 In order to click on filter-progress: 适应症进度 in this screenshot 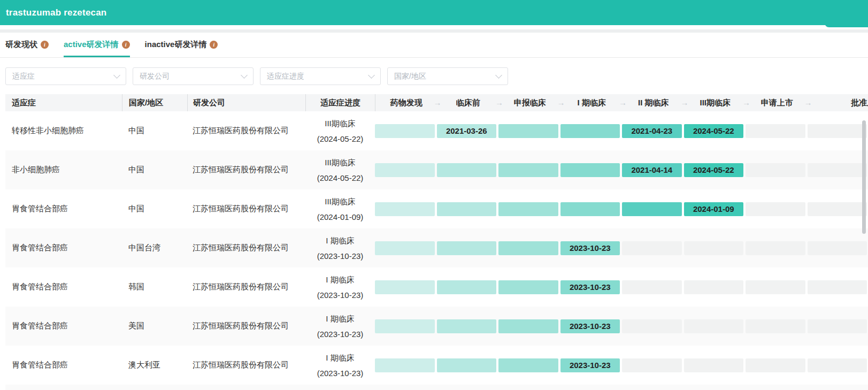, I will do `click(320, 76)`.